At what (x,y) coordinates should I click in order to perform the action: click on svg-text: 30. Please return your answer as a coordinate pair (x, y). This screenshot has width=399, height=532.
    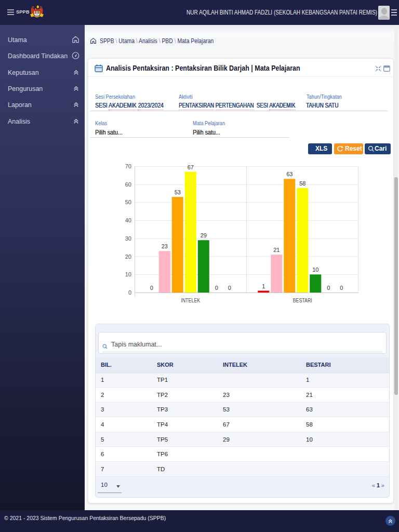
    Looking at the image, I should click on (128, 238).